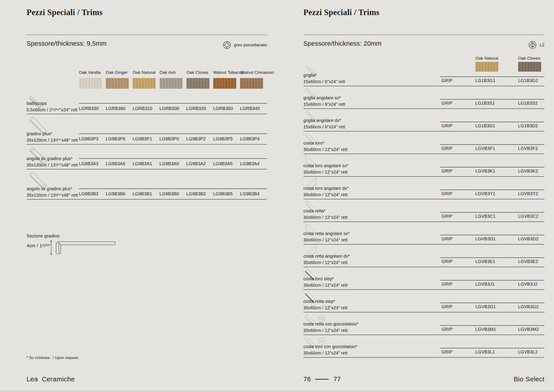 This screenshot has height=392, width=554. What do you see at coordinates (52, 103) in the screenshot?
I see `trim-name: battiscopa` at bounding box center [52, 103].